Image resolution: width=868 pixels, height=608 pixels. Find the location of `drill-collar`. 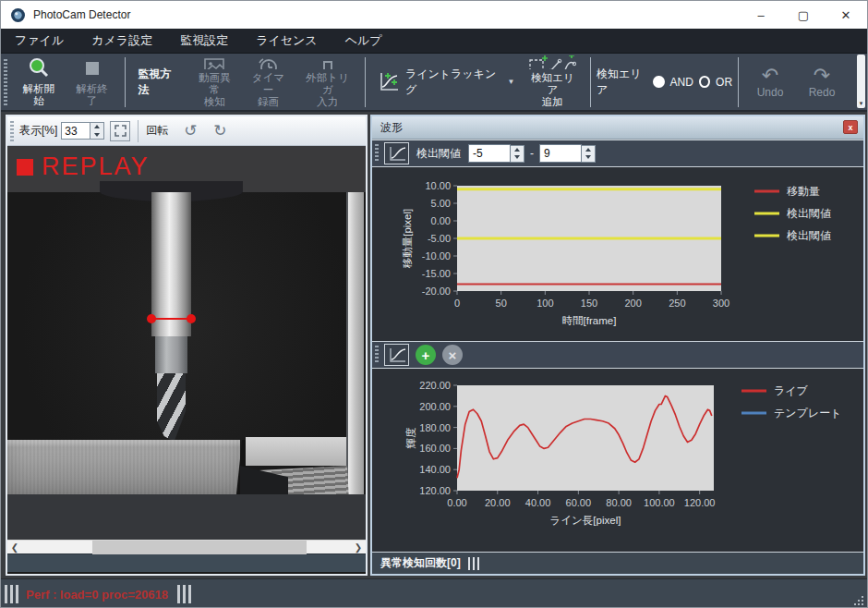

drill-collar is located at coordinates (172, 355).